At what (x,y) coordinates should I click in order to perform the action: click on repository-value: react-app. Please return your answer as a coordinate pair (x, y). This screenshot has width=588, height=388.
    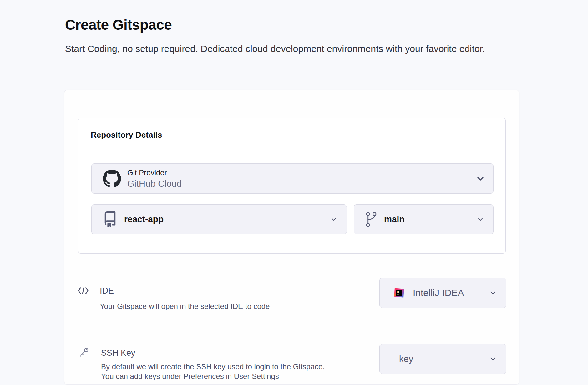
    Looking at the image, I should click on (144, 219).